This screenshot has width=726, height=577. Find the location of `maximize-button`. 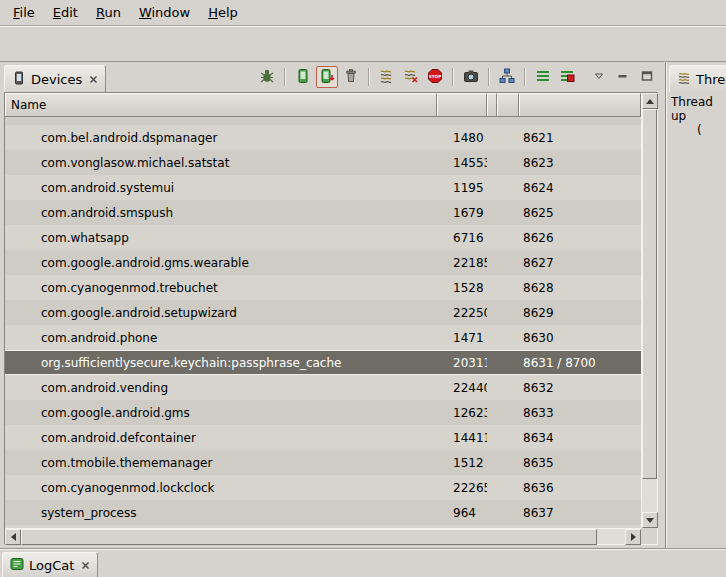

maximize-button is located at coordinates (647, 77).